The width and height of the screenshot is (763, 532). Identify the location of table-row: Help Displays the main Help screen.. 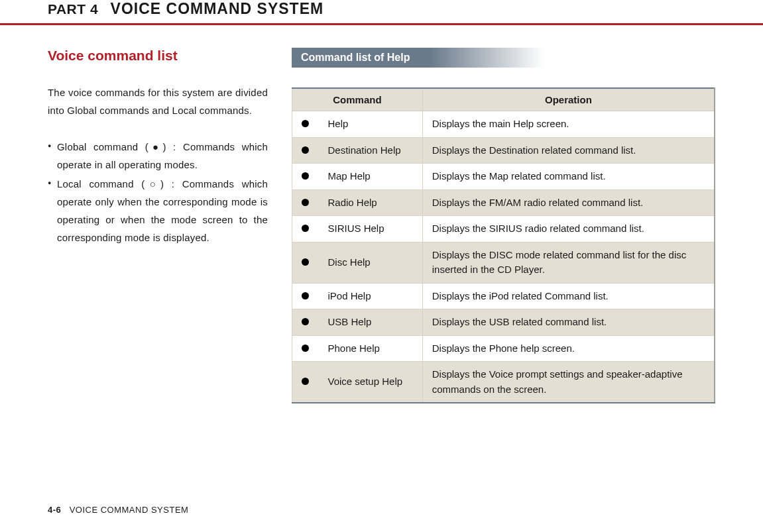
(504, 125).